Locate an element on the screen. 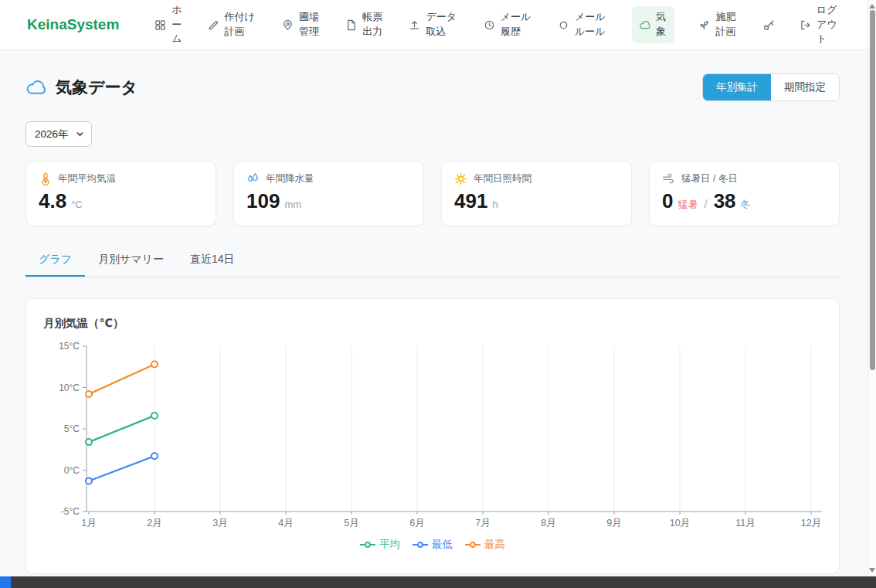  nav-label: メール履歴 is located at coordinates (518, 25).